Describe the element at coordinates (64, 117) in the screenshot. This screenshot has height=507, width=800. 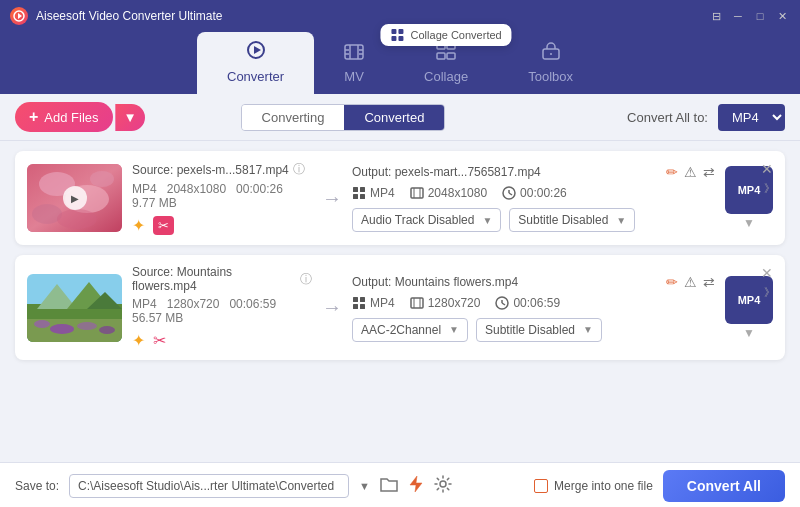
I see `add-files-button: + Add Files` at that location.